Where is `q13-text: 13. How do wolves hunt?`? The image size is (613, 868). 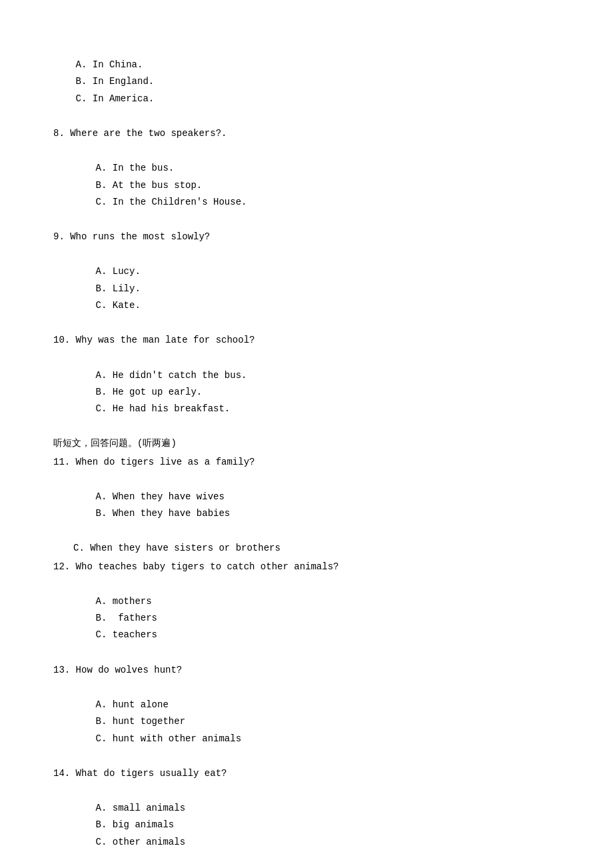
q13-text: 13. How do wolves hunt? is located at coordinates (306, 671).